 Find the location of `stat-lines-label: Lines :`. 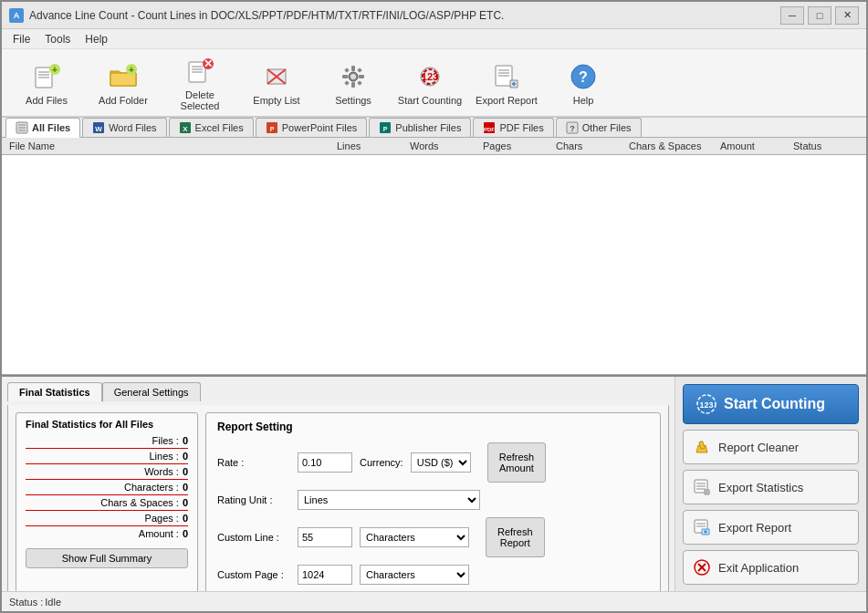

stat-lines-label: Lines : is located at coordinates (163, 456).